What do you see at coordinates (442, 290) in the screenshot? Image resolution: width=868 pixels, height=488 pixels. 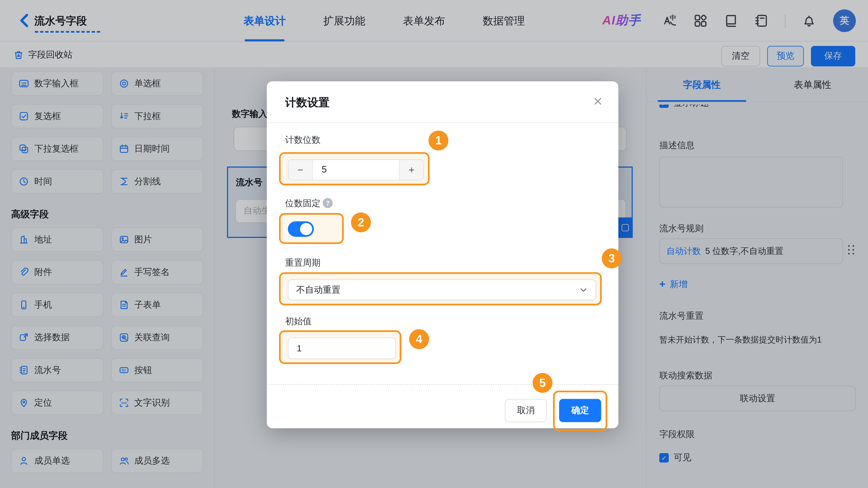 I see `reset-cycle-select: 不自动重置` at bounding box center [442, 290].